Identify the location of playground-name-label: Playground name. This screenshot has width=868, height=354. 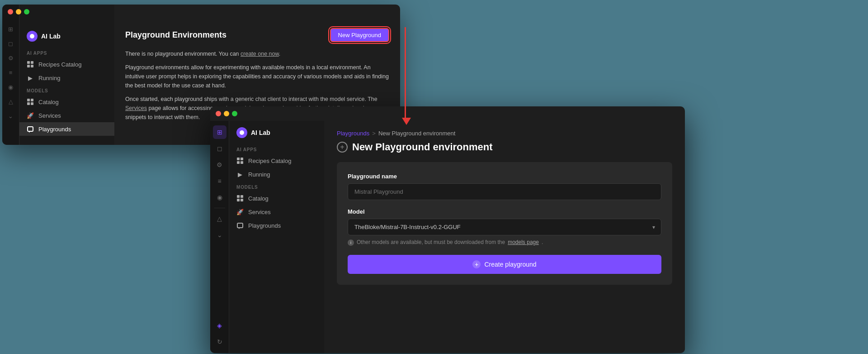
(505, 177).